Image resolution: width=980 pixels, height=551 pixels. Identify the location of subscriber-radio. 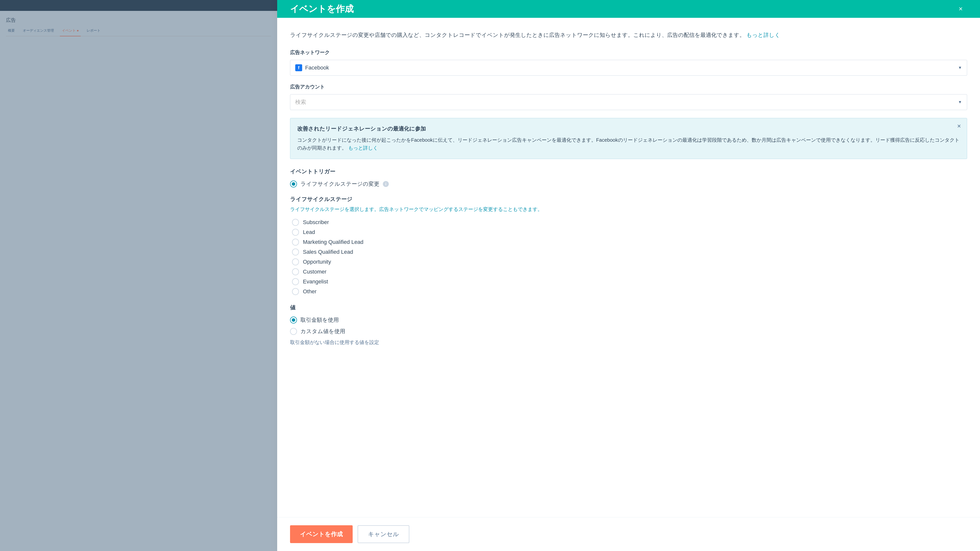
(296, 222).